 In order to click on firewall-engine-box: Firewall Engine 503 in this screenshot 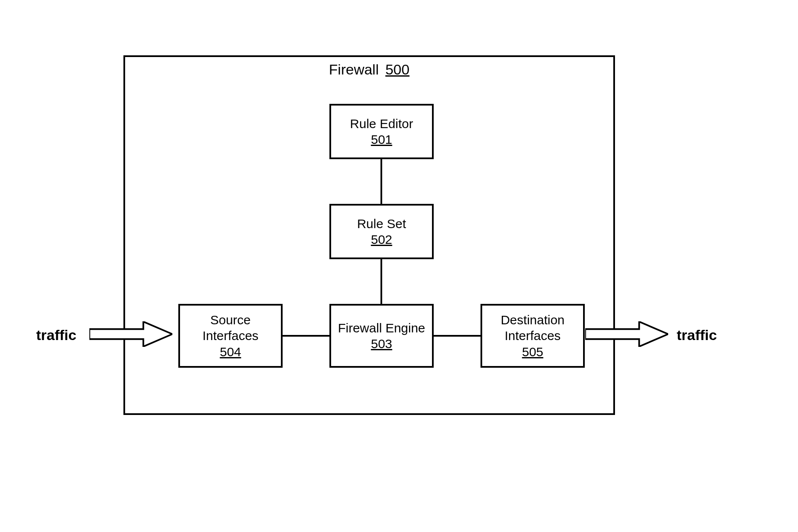, I will do `click(381, 336)`.